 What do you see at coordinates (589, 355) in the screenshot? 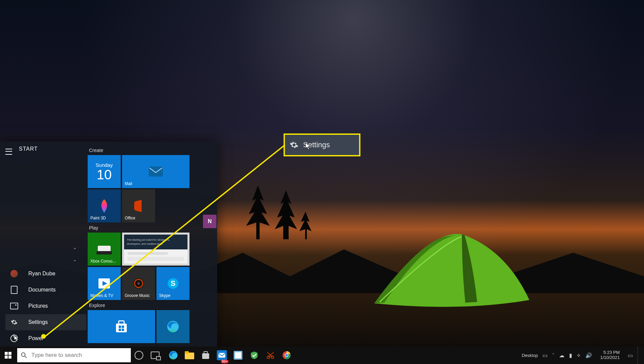
I see `volume-icon: 🔊` at bounding box center [589, 355].